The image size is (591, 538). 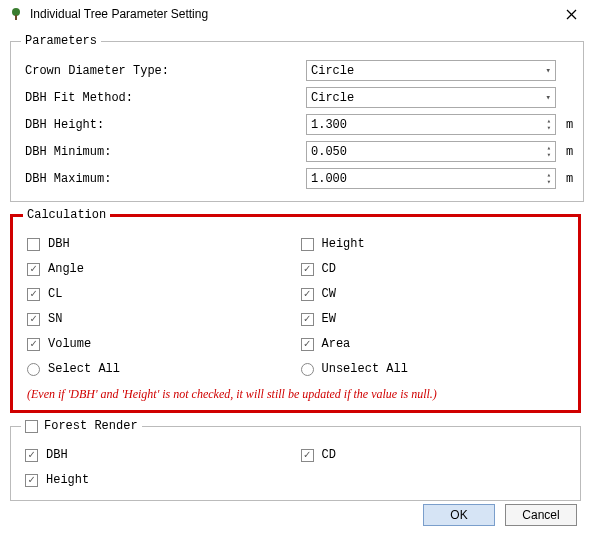 What do you see at coordinates (433, 319) in the screenshot?
I see `calc-checkbox-item: EW` at bounding box center [433, 319].